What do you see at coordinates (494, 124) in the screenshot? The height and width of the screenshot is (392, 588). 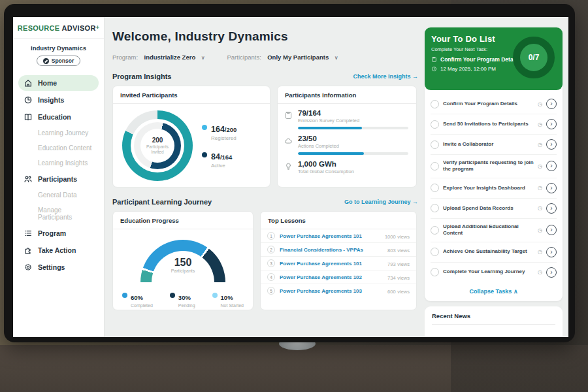 I see `task-row: Send 50 Invitations to Participants ◷ ›` at bounding box center [494, 124].